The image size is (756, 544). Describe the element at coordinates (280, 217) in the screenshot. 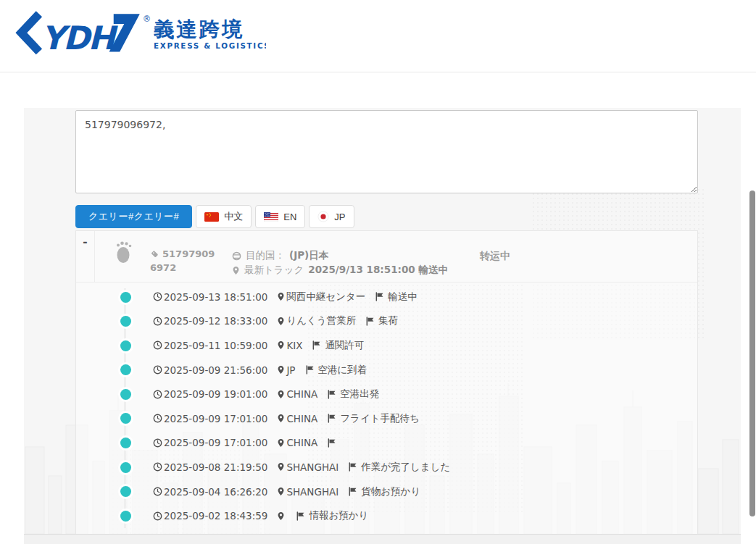

I see `lang-button-en: EN` at that location.